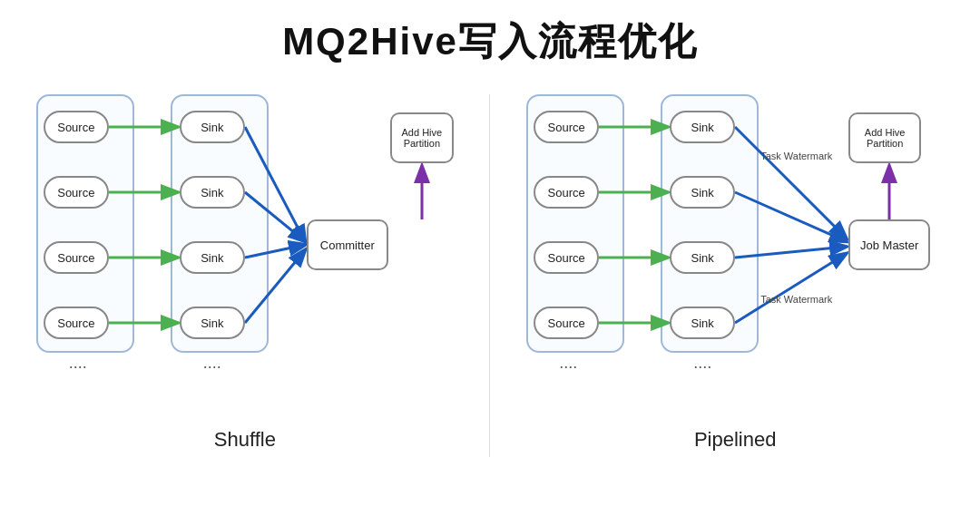 This screenshot has width=980, height=506. I want to click on sink-3-right: Sink, so click(702, 258).